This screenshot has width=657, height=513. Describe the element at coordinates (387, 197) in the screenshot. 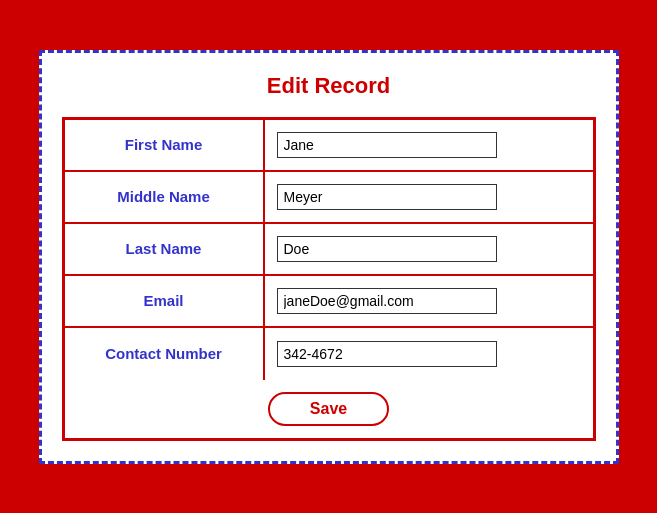

I see `input-middle-name` at that location.